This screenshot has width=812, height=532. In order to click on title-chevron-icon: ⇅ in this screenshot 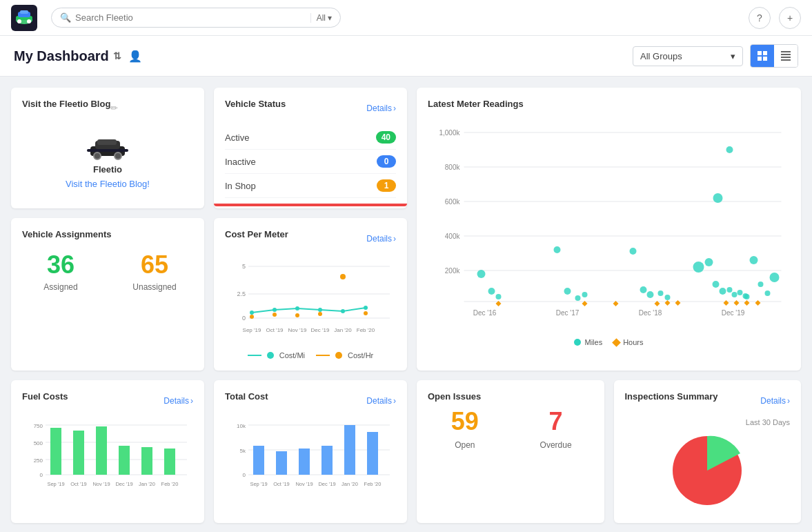, I will do `click(117, 56)`.